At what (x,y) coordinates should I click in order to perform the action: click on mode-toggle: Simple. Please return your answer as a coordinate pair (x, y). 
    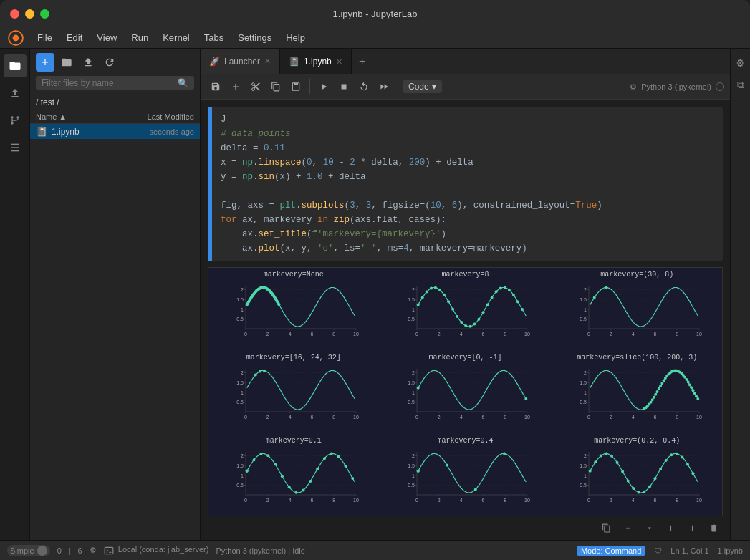
    Looking at the image, I should click on (29, 551).